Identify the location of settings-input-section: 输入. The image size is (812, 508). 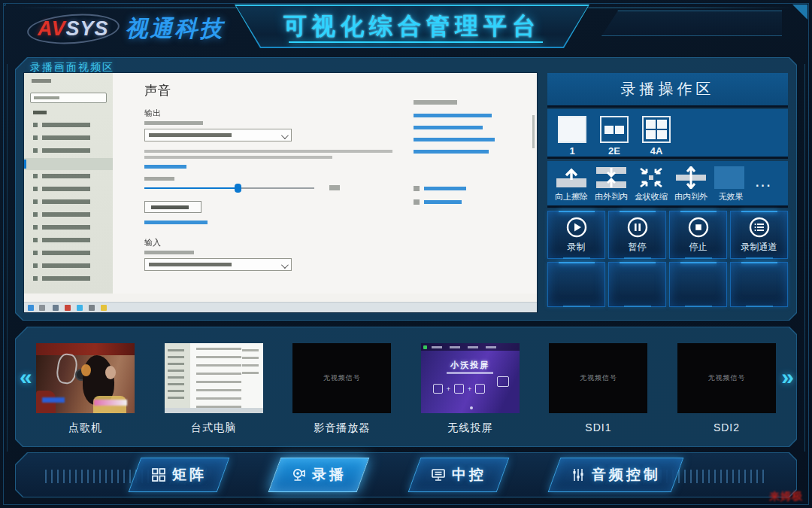
(153, 242).